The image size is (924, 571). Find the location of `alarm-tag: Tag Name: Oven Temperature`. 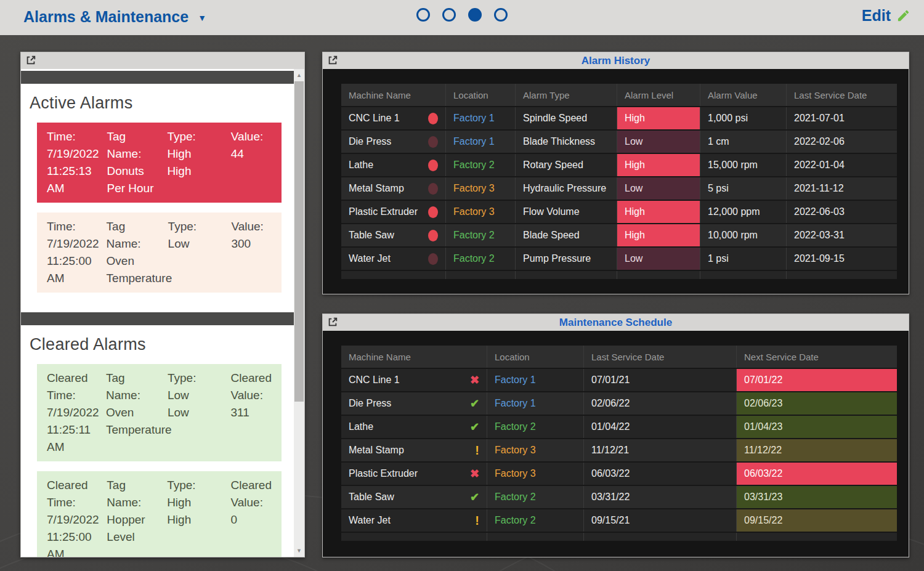

alarm-tag: Tag Name: Oven Temperature is located at coordinates (131, 413).